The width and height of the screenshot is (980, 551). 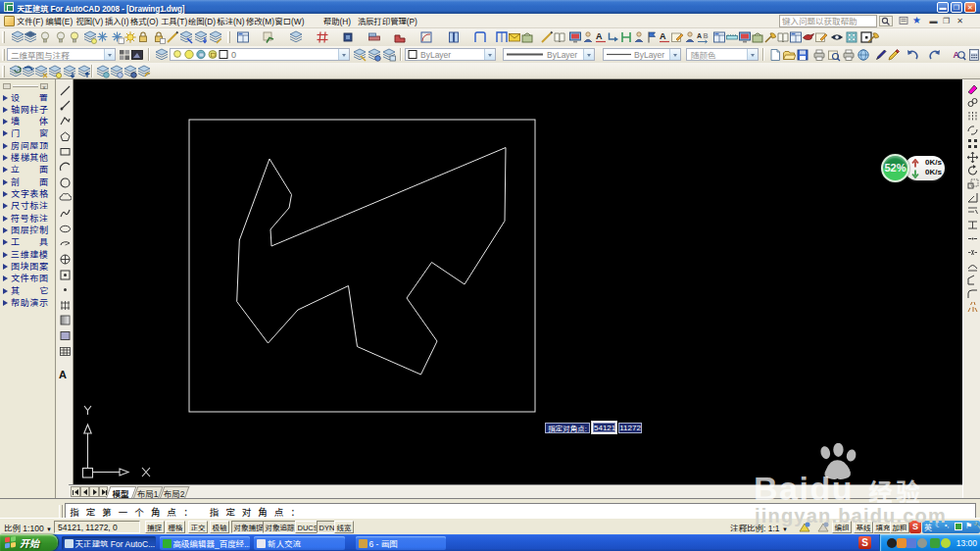 What do you see at coordinates (233, 55) in the screenshot?
I see `svg-text: 0` at bounding box center [233, 55].